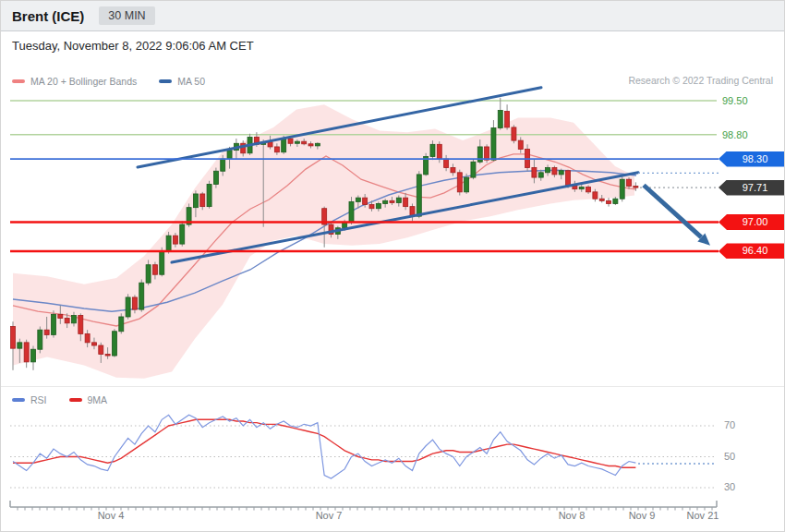 The image size is (785, 532). Describe the element at coordinates (752, 222) in the screenshot. I see `price-tag: 97.00` at that location.